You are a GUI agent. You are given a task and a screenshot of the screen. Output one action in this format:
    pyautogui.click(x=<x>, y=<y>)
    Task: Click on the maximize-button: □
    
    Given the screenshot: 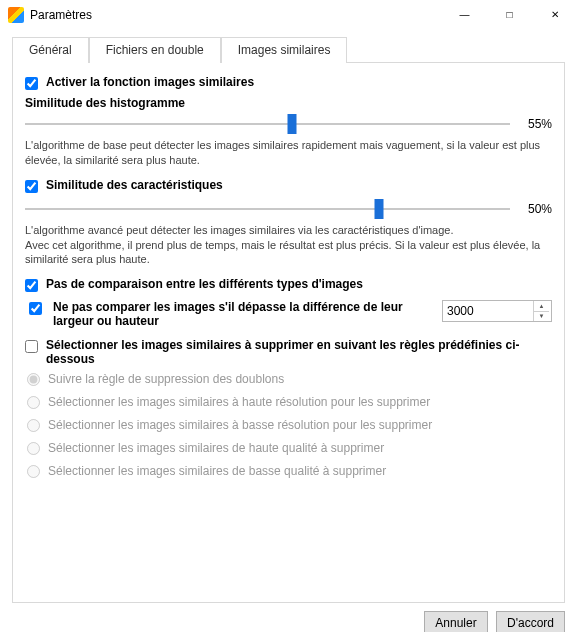 What is the action you would take?
    pyautogui.click(x=510, y=15)
    